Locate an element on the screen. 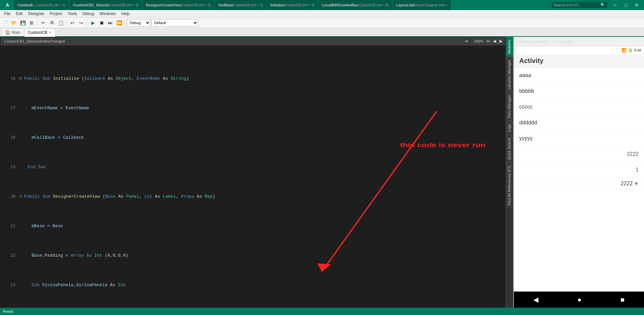 This screenshot has height=315, width=644. home-icon: 🏠 is located at coordinates (8, 32).